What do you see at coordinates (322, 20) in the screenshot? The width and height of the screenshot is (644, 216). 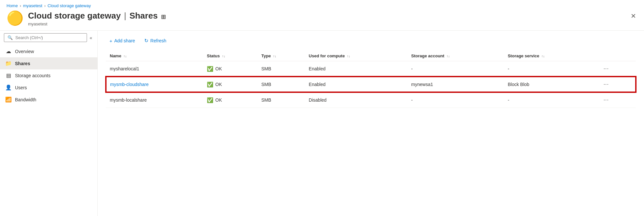 I see `page-header: 🟡 Cloud storage gateway | Shares ⊞ myase…` at bounding box center [322, 20].